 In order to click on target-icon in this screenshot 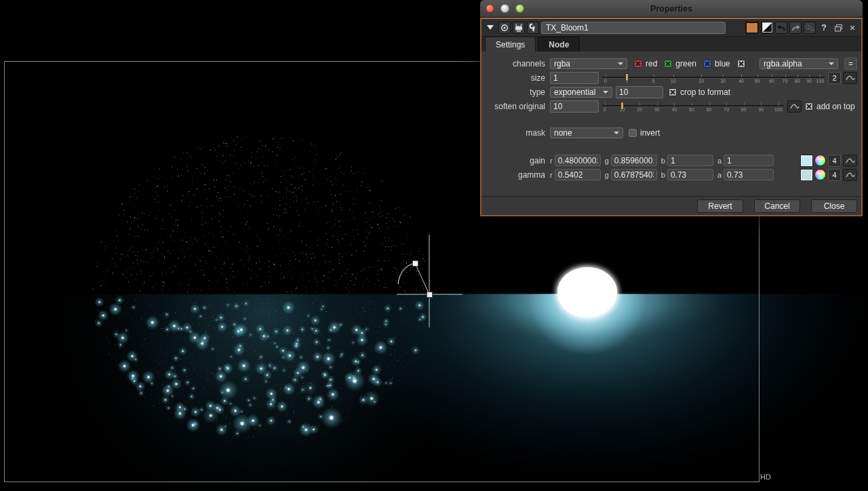, I will do `click(505, 28)`.